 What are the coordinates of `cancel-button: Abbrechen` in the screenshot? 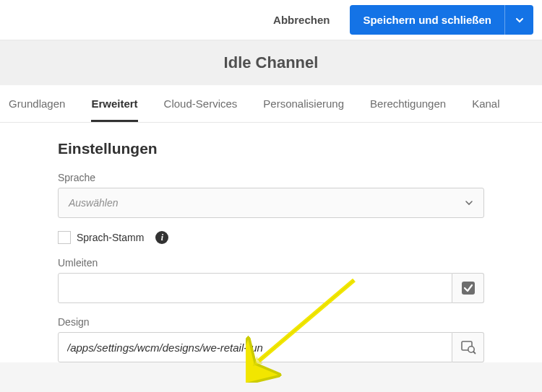 It's located at (301, 20).